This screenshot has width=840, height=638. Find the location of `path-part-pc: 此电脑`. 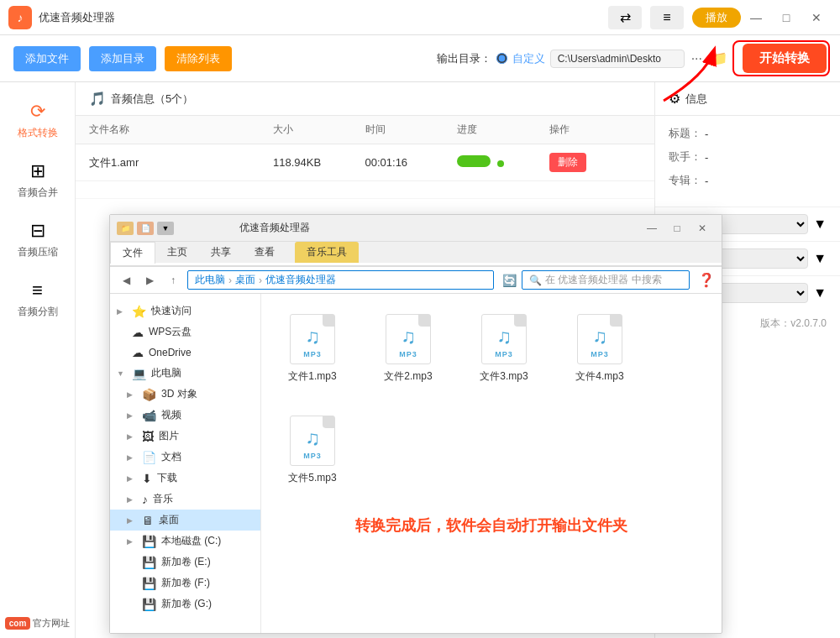

path-part-pc: 此电脑 is located at coordinates (210, 280).